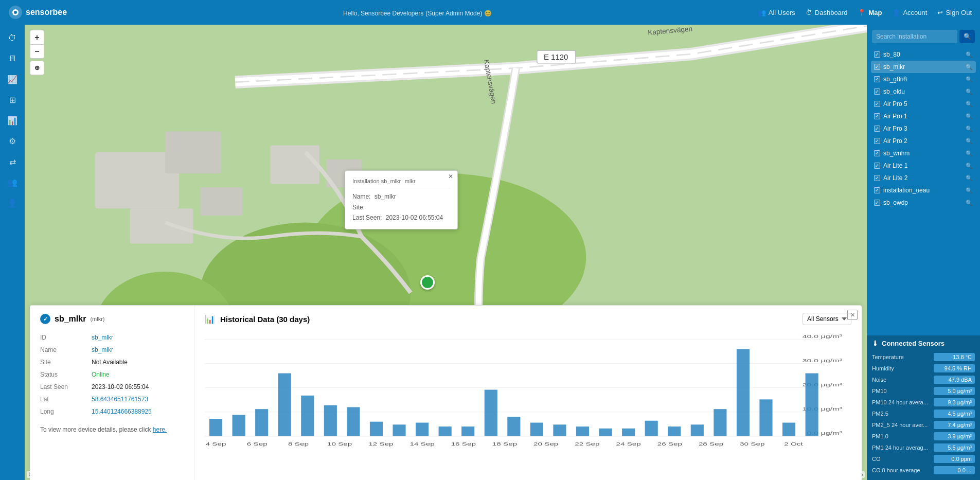 Image resolution: width=980 pixels, height=480 pixels. What do you see at coordinates (46, 12) in the screenshot?
I see `logo-text: sensorbee` at bounding box center [46, 12].